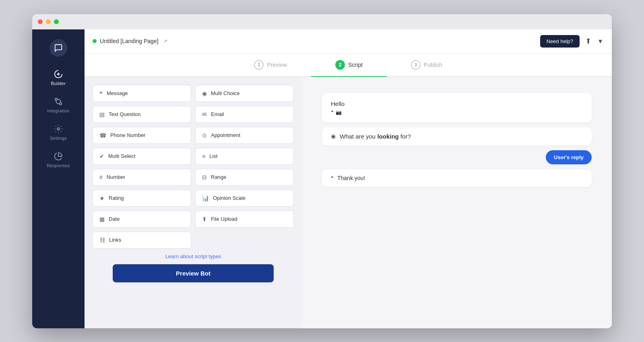 This screenshot has height=342, width=644. What do you see at coordinates (142, 177) in the screenshot?
I see `script-item-number: # Number` at bounding box center [142, 177].